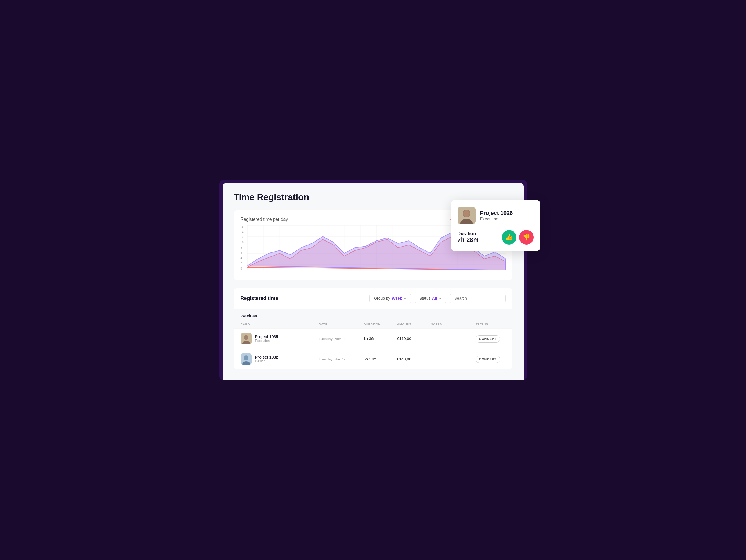 The width and height of the screenshot is (746, 560). Describe the element at coordinates (509, 237) in the screenshot. I see `thumbs-up-icon: 👍` at that location.